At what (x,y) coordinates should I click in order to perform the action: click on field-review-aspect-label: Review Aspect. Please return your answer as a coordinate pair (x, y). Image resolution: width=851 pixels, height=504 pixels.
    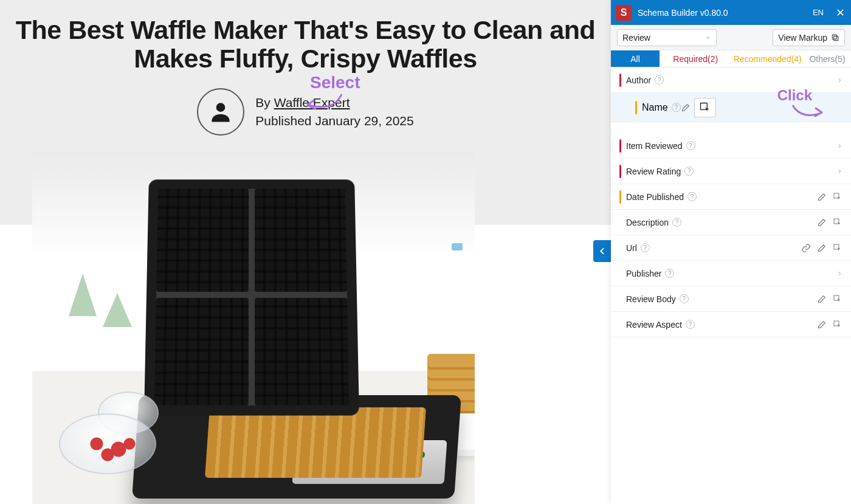
    Looking at the image, I should click on (654, 325).